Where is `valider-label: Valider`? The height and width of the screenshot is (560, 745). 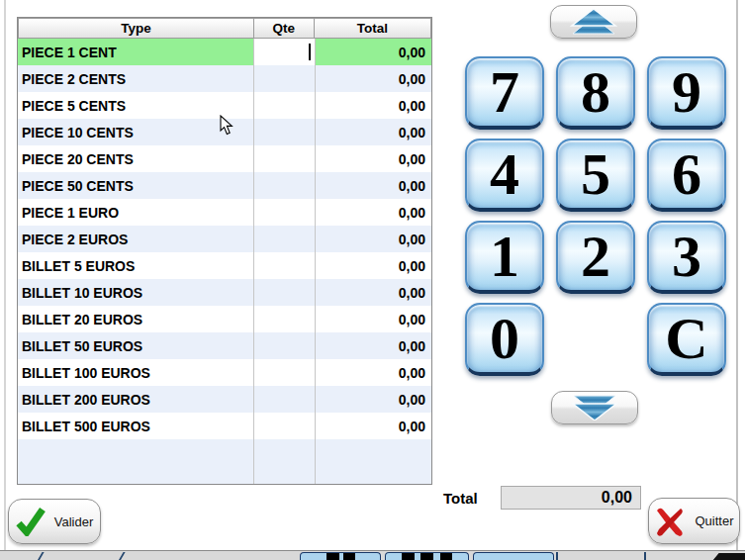
valider-label: Valider is located at coordinates (74, 522).